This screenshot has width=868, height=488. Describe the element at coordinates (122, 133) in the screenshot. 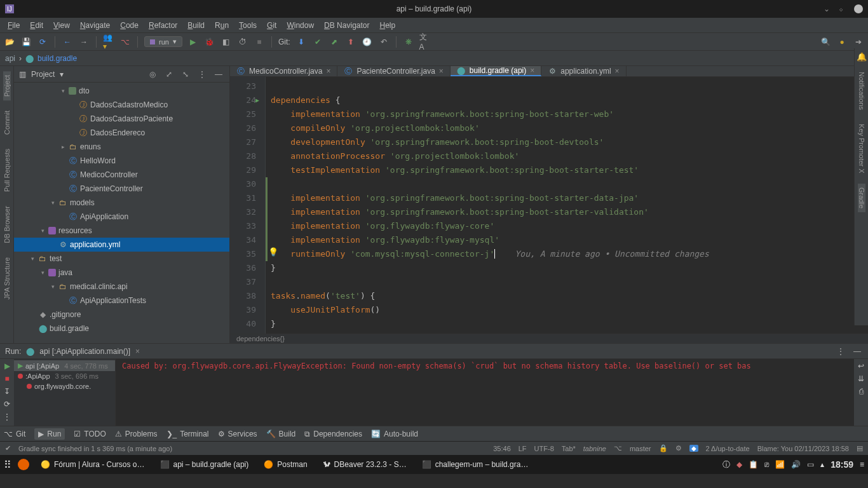

I see `tree-item: ⒿDadosEndereco` at that location.